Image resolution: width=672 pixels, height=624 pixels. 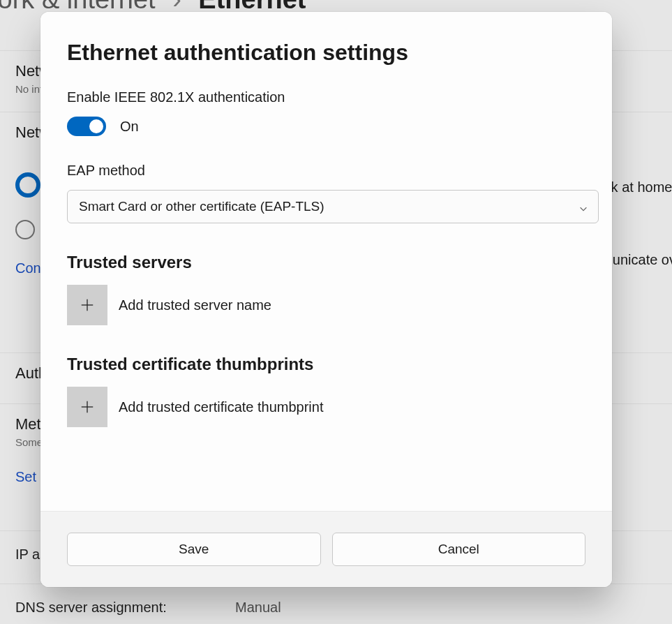 I want to click on add-thumbprint-text: Add trusted certificate thumbprint, so click(x=221, y=408).